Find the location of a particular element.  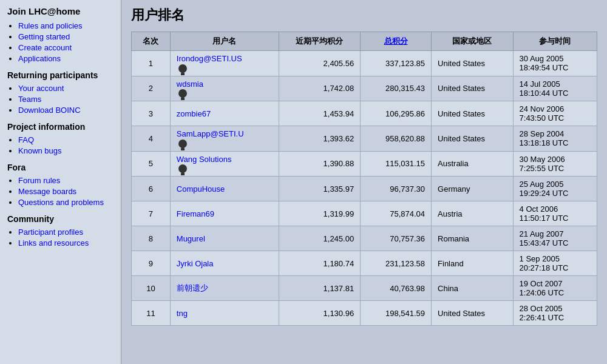

country-cell: Romania is located at coordinates (472, 239).